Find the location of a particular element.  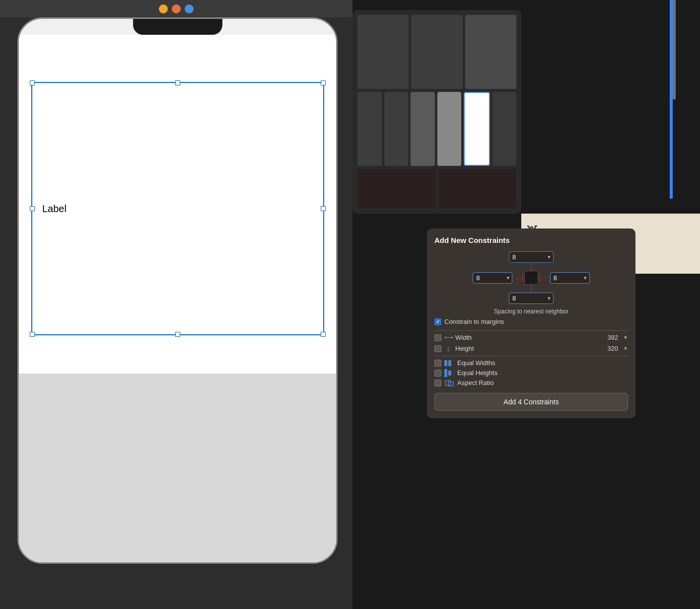

spacing-right-wrapper: ▼ is located at coordinates (570, 278).